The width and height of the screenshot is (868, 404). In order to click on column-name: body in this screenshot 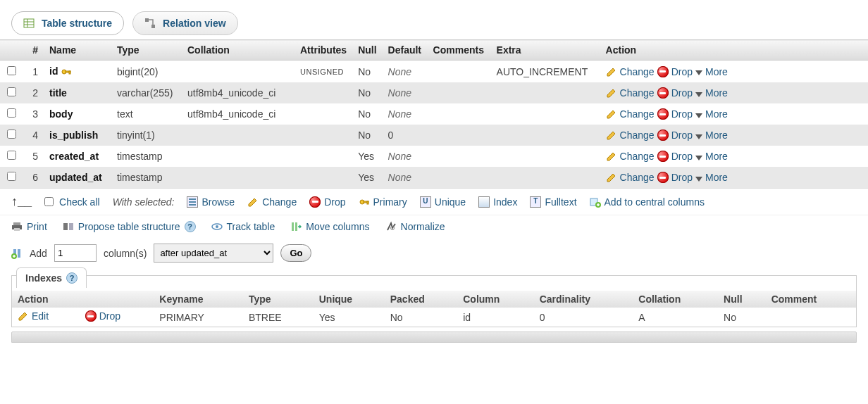, I will do `click(78, 114)`.